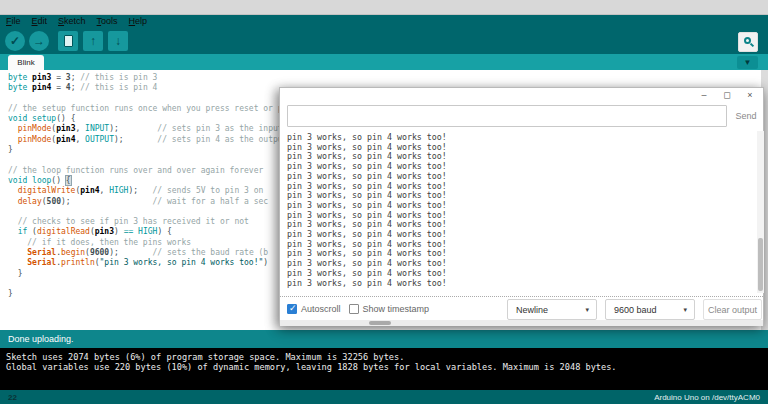  I want to click on new-sketch-button, so click(68, 41).